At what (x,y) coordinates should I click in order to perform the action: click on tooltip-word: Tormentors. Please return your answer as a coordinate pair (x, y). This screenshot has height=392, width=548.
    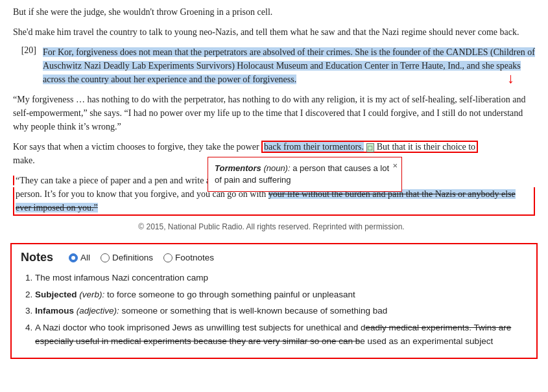
    Looking at the image, I should click on (238, 168).